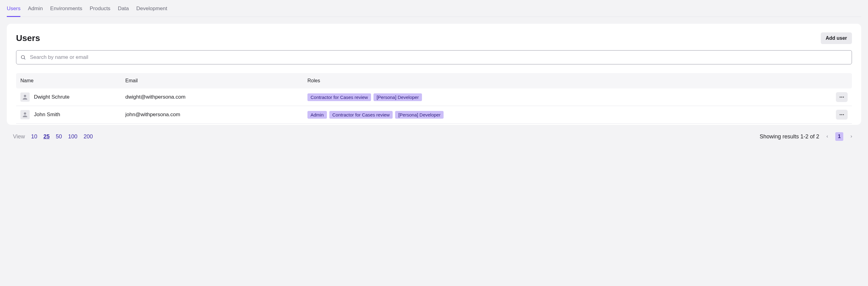 The image size is (868, 286). What do you see at coordinates (35, 11) in the screenshot?
I see `nav-tab-admin: Admin` at bounding box center [35, 11].